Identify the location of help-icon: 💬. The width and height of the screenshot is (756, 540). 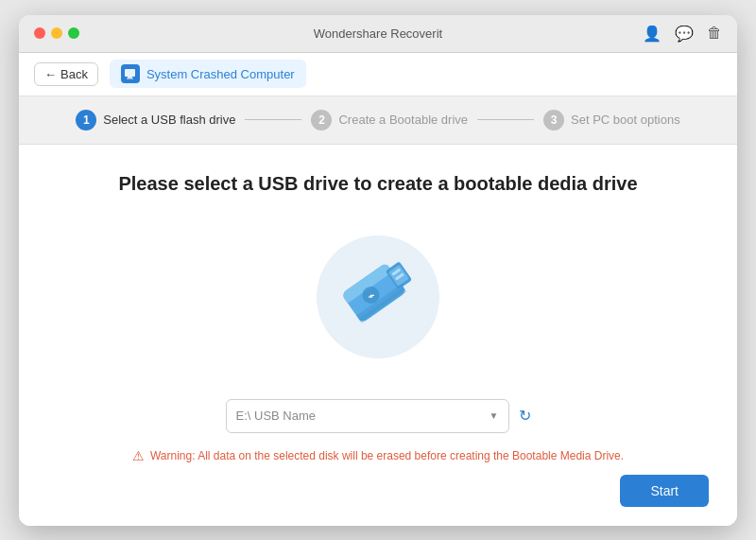
(684, 34).